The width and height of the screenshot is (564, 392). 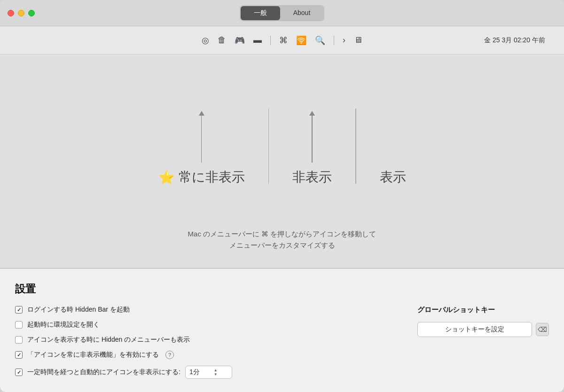 What do you see at coordinates (31, 13) in the screenshot?
I see `maximize-button` at bounding box center [31, 13].